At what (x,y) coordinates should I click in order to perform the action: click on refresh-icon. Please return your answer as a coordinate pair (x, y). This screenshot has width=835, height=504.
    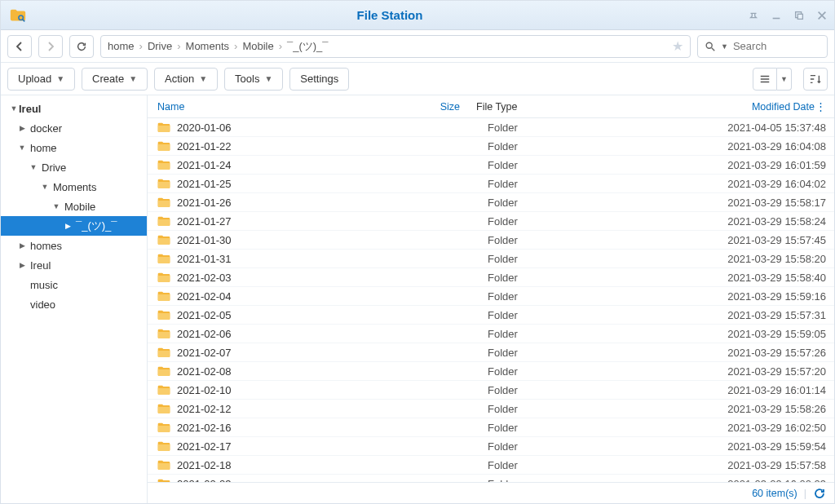
    Looking at the image, I should click on (820, 493).